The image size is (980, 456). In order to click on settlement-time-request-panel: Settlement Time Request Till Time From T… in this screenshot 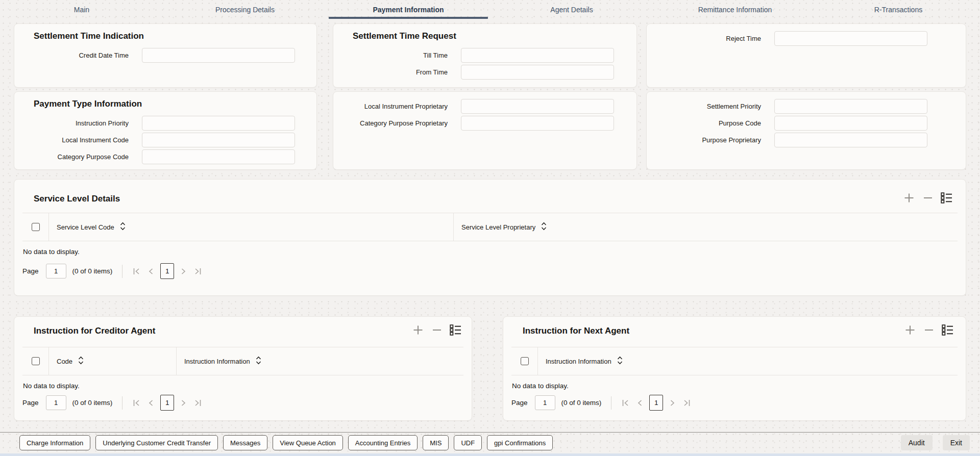, I will do `click(485, 56)`.